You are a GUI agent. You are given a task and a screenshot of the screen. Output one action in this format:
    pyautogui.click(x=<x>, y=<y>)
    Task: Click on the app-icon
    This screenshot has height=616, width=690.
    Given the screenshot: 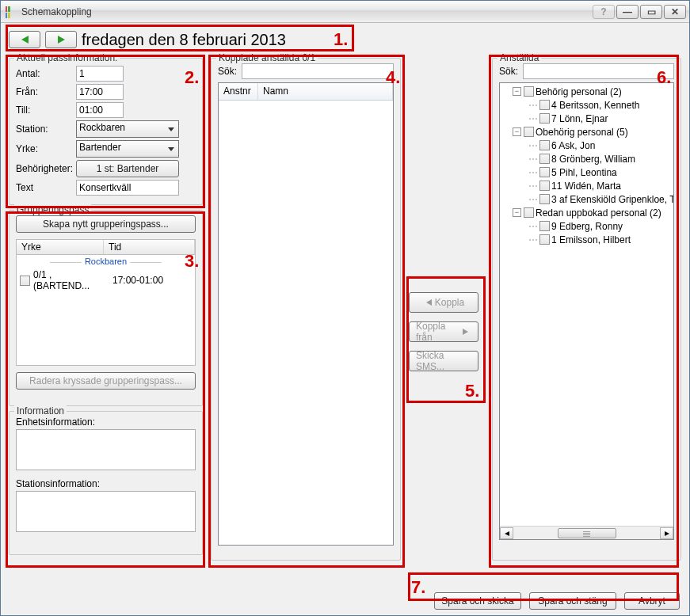 What is the action you would take?
    pyautogui.click(x=10, y=12)
    